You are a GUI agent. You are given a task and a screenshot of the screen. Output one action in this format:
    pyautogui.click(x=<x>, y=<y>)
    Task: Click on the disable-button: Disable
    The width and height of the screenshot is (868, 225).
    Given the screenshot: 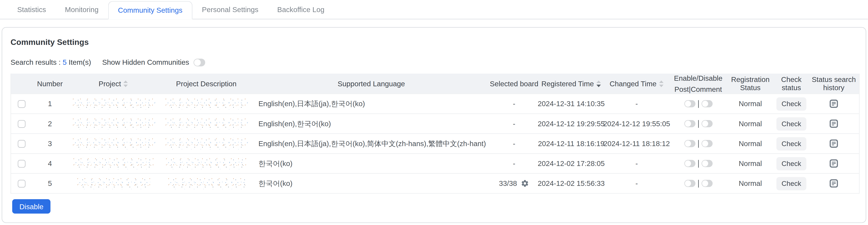 What is the action you would take?
    pyautogui.click(x=31, y=207)
    